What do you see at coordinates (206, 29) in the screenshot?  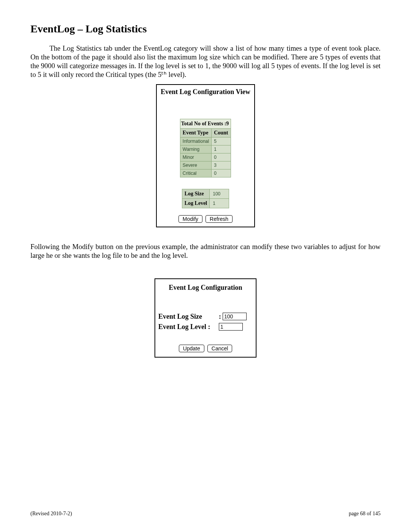 I see `page-title: EventLog – Log Statistics` at bounding box center [206, 29].